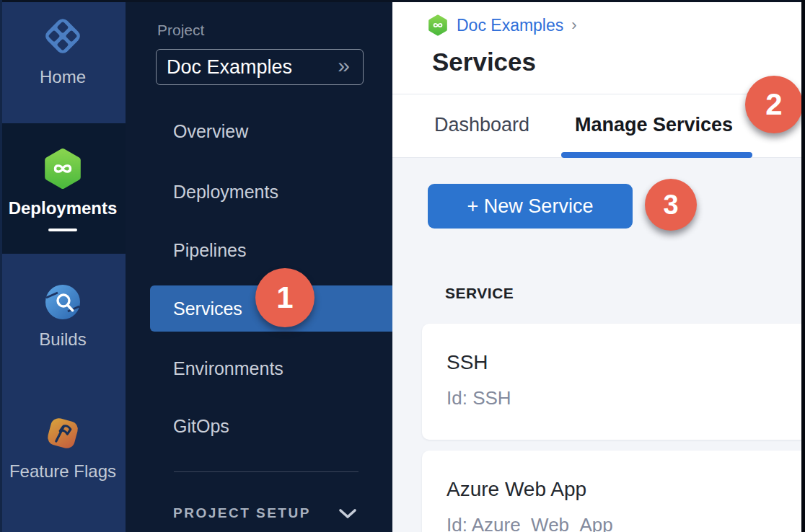 This screenshot has width=805, height=532. Describe the element at coordinates (654, 126) in the screenshot. I see `tab-manage-services: Manage Services` at that location.